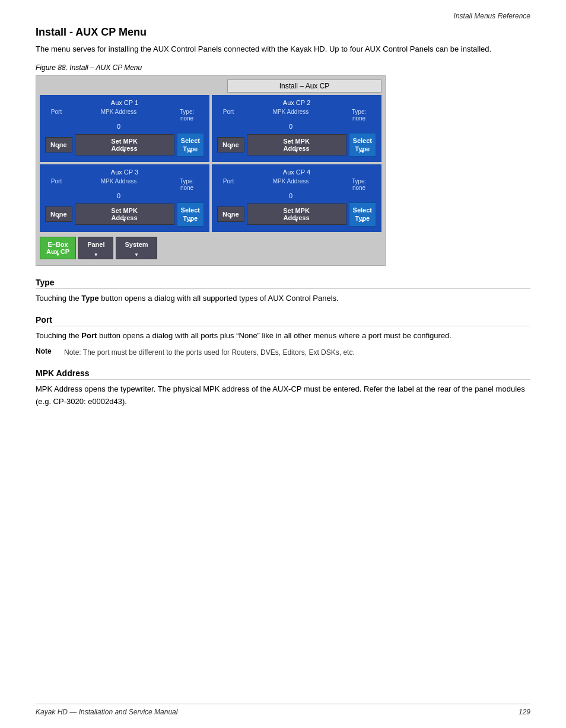  Describe the element at coordinates (190, 215) in the screenshot. I see `aux-cp-3-select-type-button: SelectType` at that location.